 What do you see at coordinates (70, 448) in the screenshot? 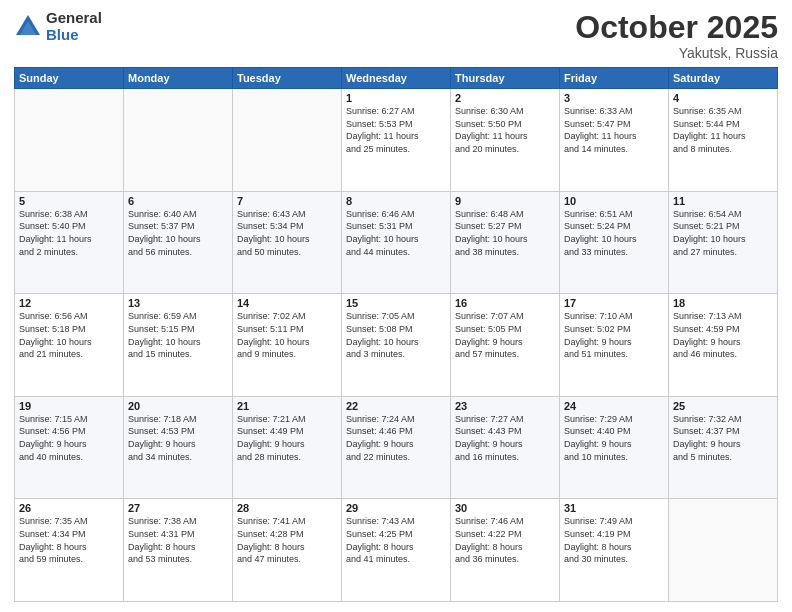
I see `calendar-cell: 19Sunrise: 7:15 AM Sunset: 4:56 PM Dayli…` at bounding box center [70, 448].